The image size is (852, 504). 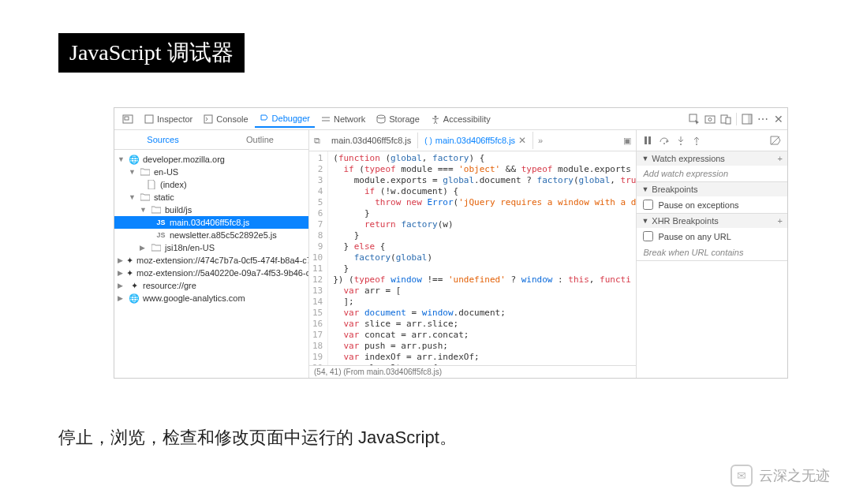 What do you see at coordinates (451, 119) in the screenshot?
I see `devtools-toolbar: Inspector Console Debugger Network Stora…` at bounding box center [451, 119].